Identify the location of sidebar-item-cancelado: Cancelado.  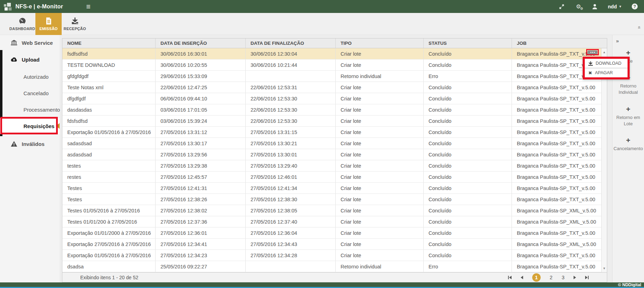
(30, 93).